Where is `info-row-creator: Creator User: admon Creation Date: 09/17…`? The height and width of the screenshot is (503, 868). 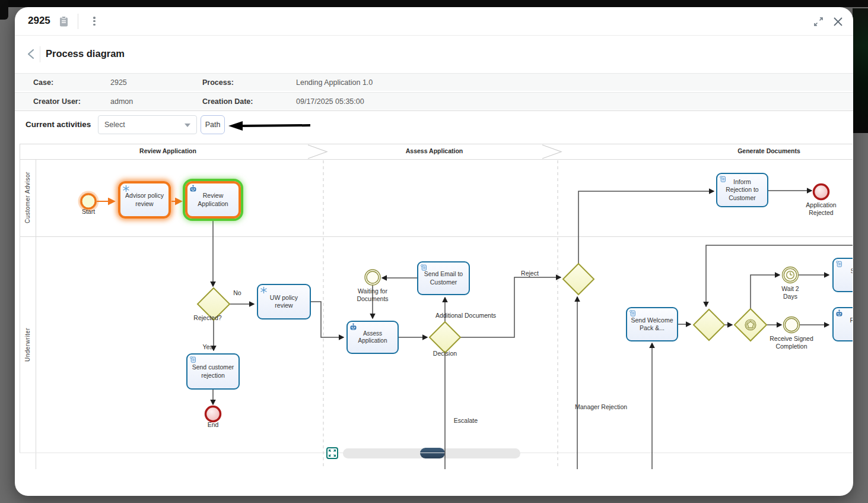 info-row-creator: Creator User: admon Creation Date: 09/17… is located at coordinates (434, 101).